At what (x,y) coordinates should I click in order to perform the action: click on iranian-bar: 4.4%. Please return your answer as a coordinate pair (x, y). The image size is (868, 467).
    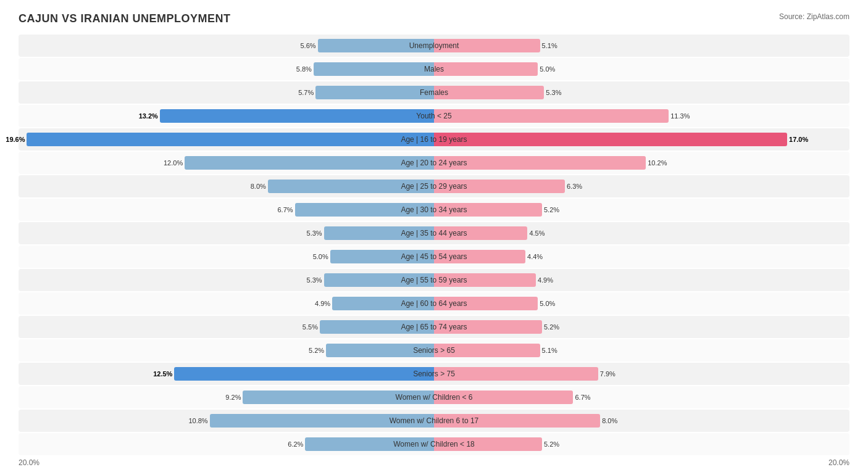
    Looking at the image, I should click on (480, 257).